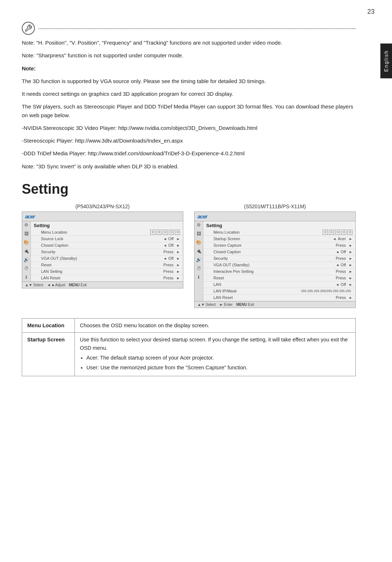 Image resolution: width=392 pixels, height=562 pixels. Describe the element at coordinates (219, 363) in the screenshot. I see `startup-screen-list: Acer: The default startup screen of your…` at that location.